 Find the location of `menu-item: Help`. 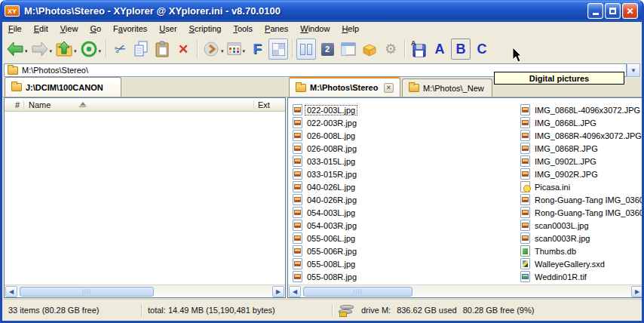

menu-item: Help is located at coordinates (350, 29).